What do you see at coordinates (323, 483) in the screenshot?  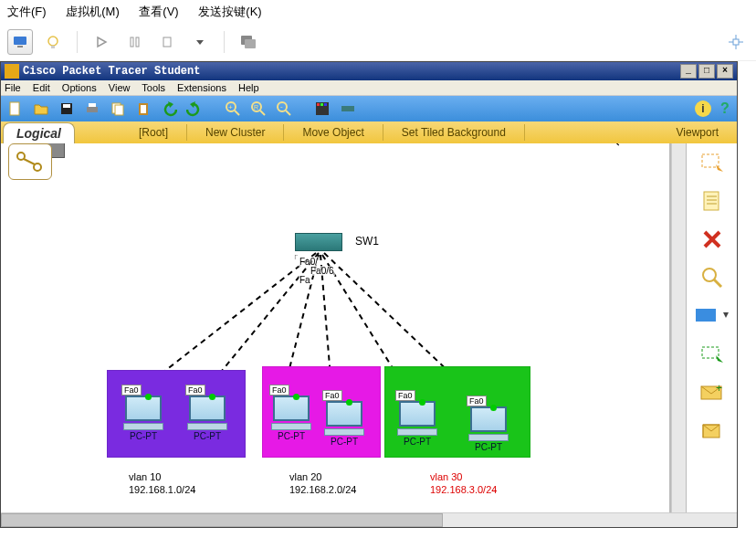 I see `vlan20-text: vlan 20192.168.2.0/24` at bounding box center [323, 483].